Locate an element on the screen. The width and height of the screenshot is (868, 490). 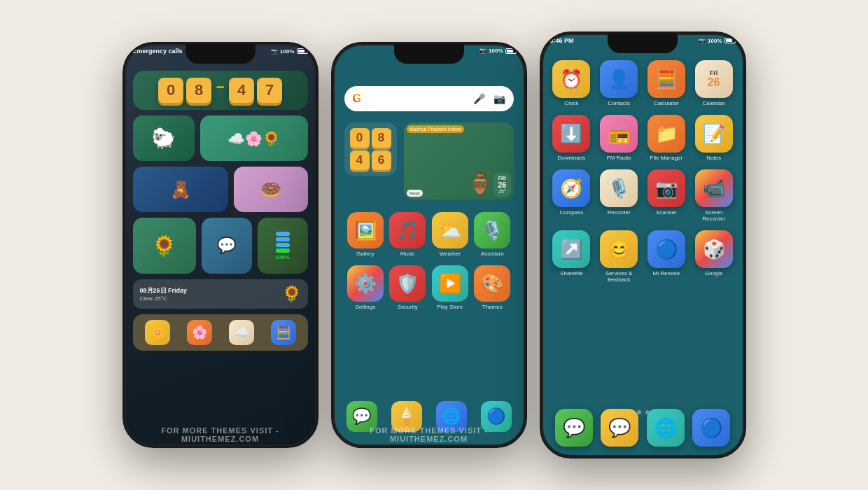
phone1-app-2: 🌸 is located at coordinates (200, 332).